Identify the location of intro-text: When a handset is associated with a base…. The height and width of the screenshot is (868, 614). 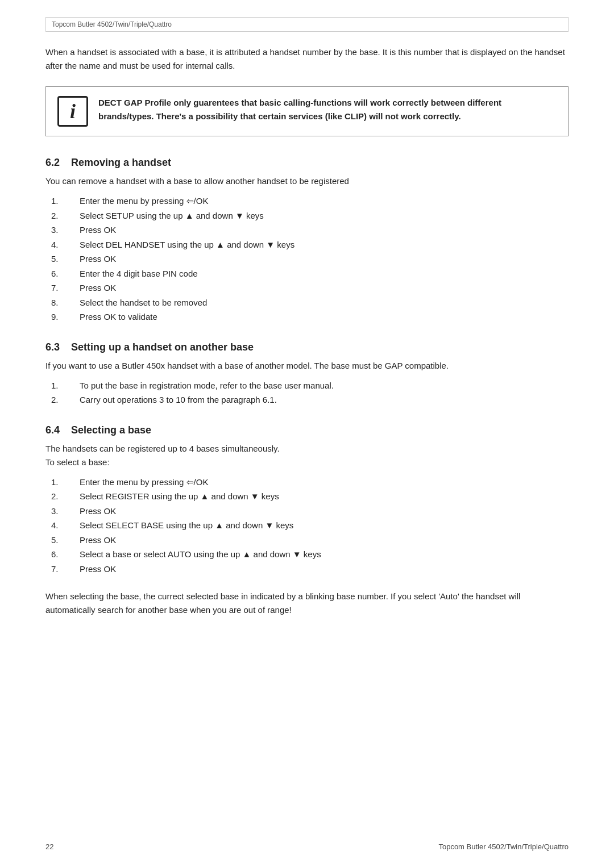
(307, 59).